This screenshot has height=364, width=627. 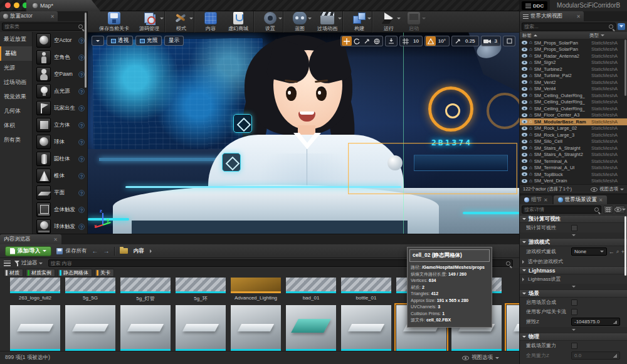 I want to click on category-item: 视觉效果, so click(x=16, y=96).